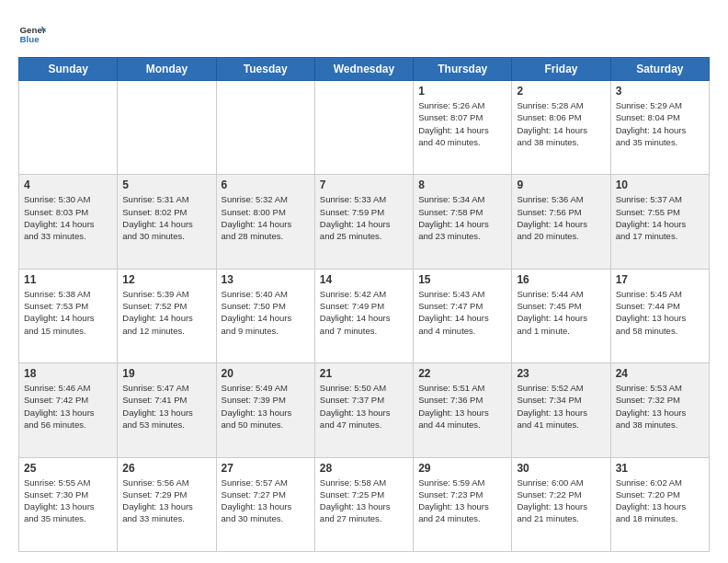 Image resolution: width=728 pixels, height=563 pixels. Describe the element at coordinates (561, 500) in the screenshot. I see `day-info: Sunrise: 6:00 AMSunset: 7:22 PMDaylight:…` at that location.